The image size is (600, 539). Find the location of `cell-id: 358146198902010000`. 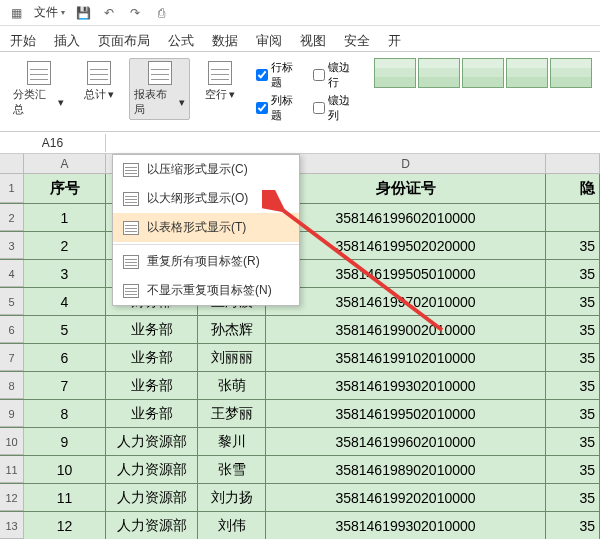

cell-id: 358146198902010000 is located at coordinates (406, 470).